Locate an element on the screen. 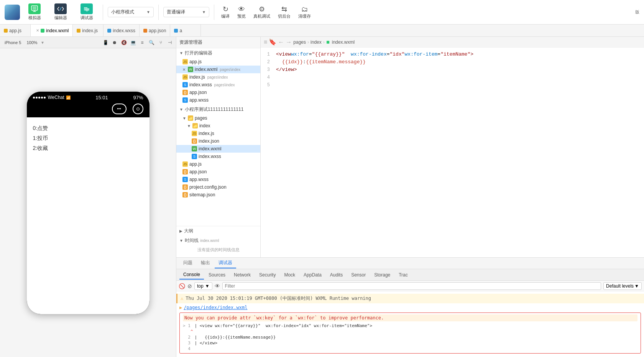  tree-projectconfig: {} project.config.json is located at coordinates (219, 187).